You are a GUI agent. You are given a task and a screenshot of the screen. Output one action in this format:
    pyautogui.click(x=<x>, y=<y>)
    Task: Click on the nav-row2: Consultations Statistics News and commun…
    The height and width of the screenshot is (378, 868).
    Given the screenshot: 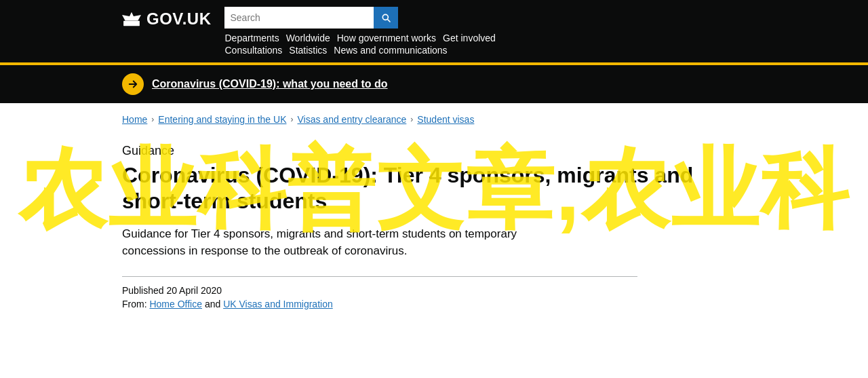 What is the action you would take?
    pyautogui.click(x=486, y=50)
    